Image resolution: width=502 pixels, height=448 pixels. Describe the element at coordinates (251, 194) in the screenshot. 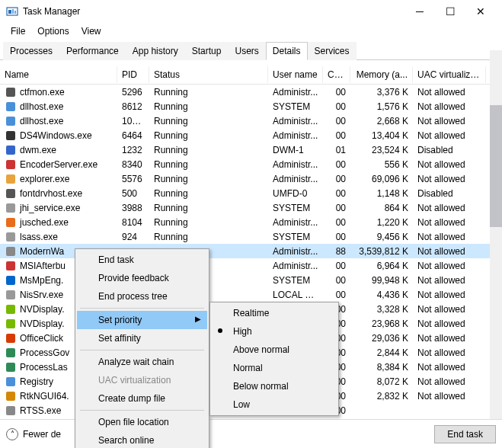

I see `table-row: fontdrvhost.exe500RunningUMFD-0001,148 K…` at that location.